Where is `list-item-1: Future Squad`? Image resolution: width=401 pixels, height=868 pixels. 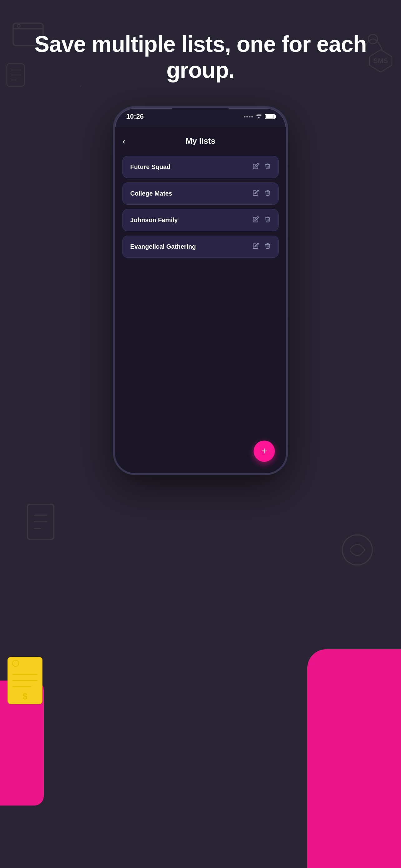
list-item-1: Future Squad is located at coordinates (201, 167).